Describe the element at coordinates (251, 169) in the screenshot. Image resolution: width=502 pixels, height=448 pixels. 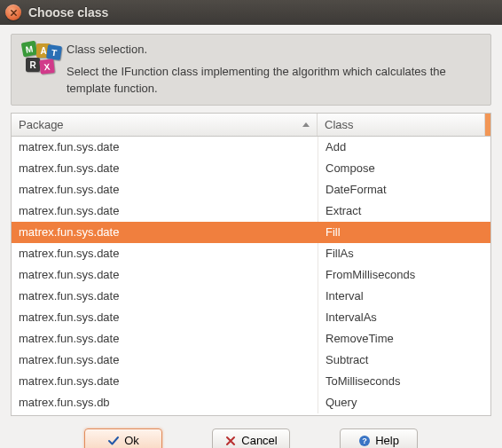
I see `table-row: matrex.fun.sys.dateCompose` at that location.